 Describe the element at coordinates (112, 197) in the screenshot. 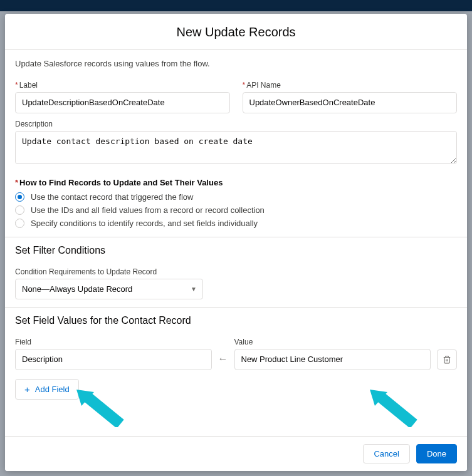

I see `radio-label: Use the contact record that triggered th…` at that location.